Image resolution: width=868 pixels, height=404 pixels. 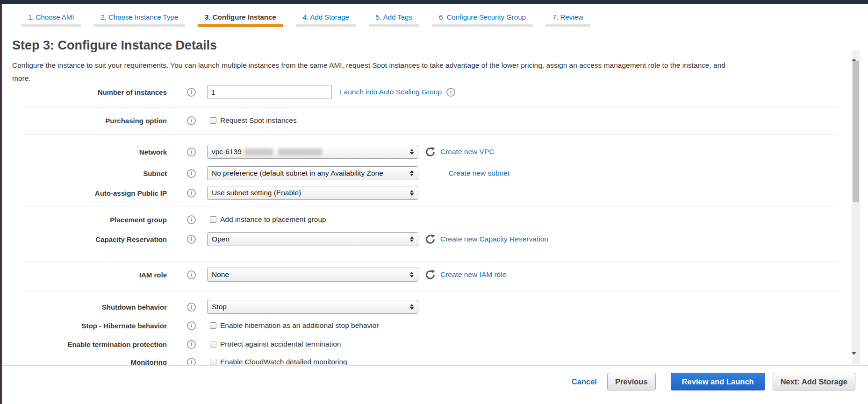 I want to click on create-new-iam-role-link: Create new IAM role, so click(x=473, y=275).